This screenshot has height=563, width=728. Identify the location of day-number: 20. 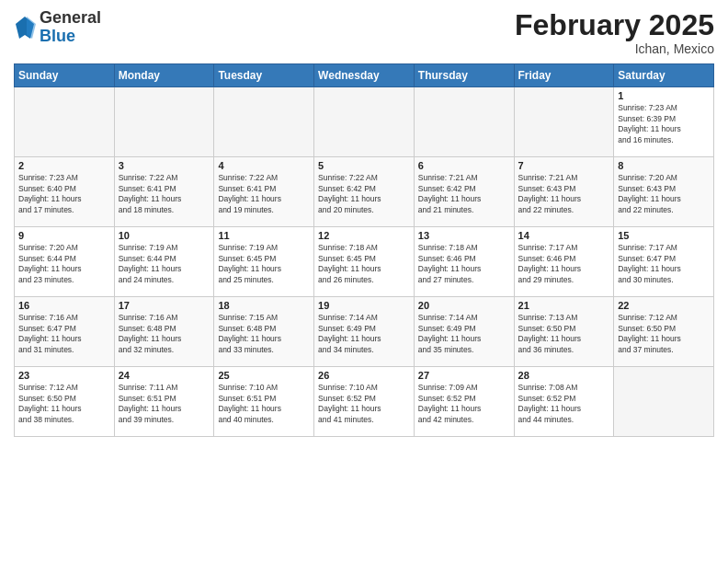
(464, 305).